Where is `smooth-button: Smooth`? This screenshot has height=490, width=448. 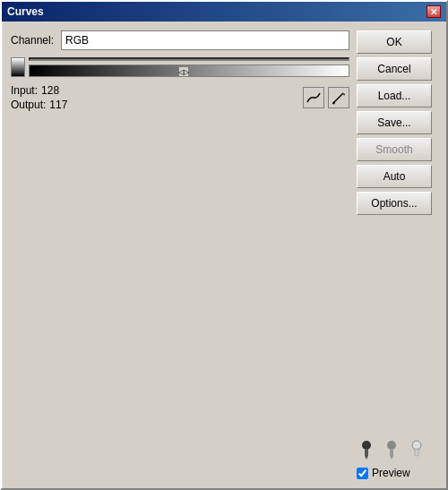 smooth-button: Smooth is located at coordinates (394, 150).